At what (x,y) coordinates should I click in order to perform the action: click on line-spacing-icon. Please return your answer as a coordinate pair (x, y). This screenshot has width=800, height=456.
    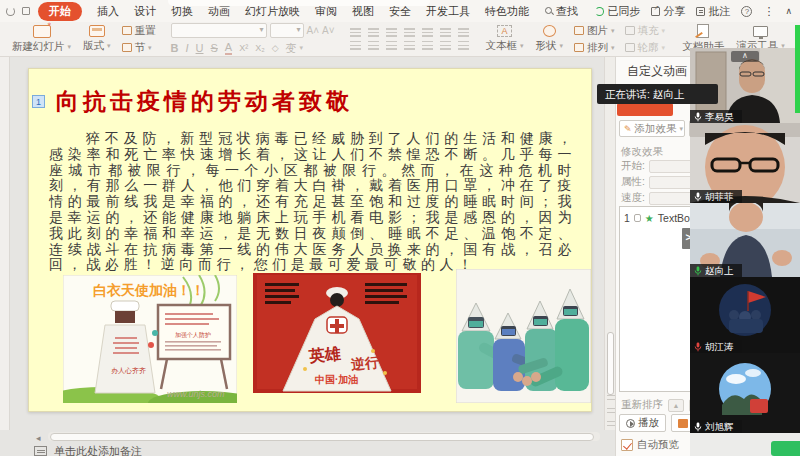
    Looking at the image, I should click on (428, 32).